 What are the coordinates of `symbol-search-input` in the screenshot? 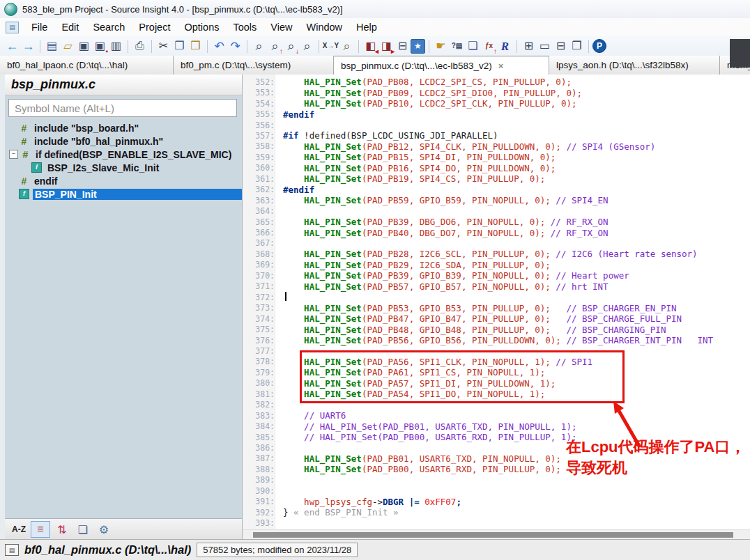 It's located at (123, 109).